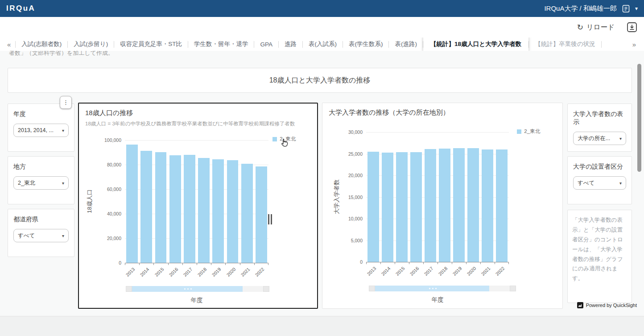 The width and height of the screenshot is (644, 336). I want to click on tab-1: 入試(志願者数), so click(41, 44).